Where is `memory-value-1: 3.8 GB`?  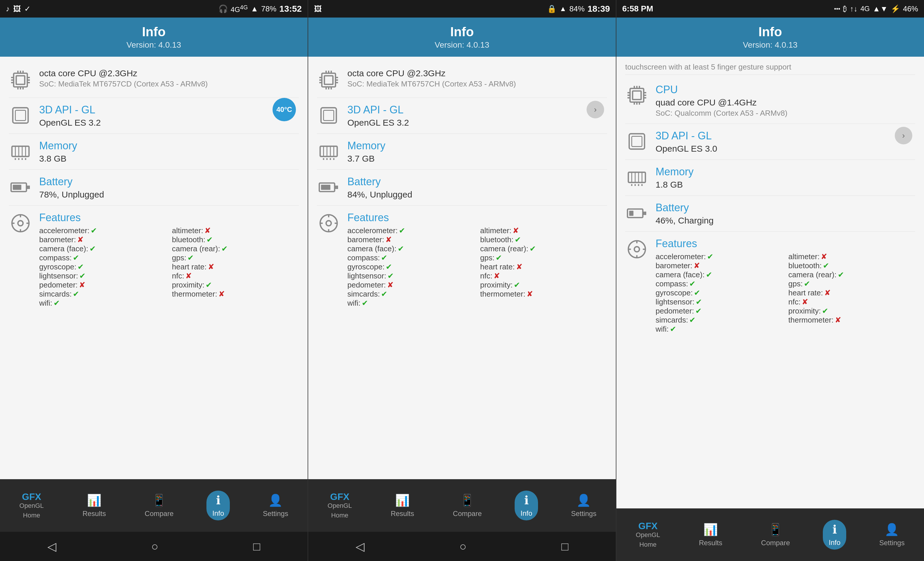
memory-value-1: 3.8 GB is located at coordinates (169, 159).